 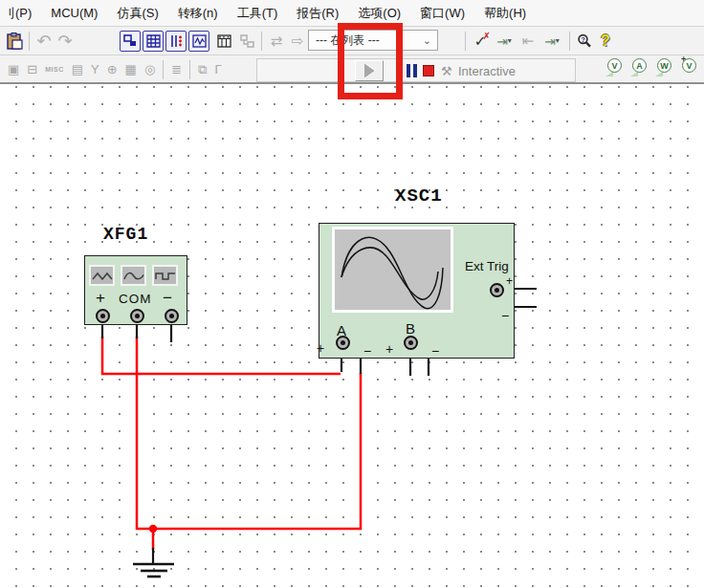 I want to click on hierarchy-button, so click(x=247, y=41).